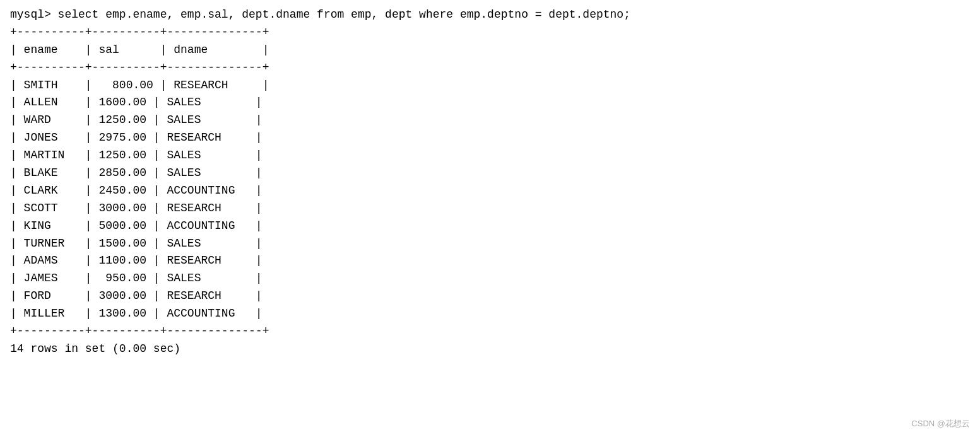  I want to click on table-row: | JONES | 2975.00 | RESEARCH |, so click(136, 137).